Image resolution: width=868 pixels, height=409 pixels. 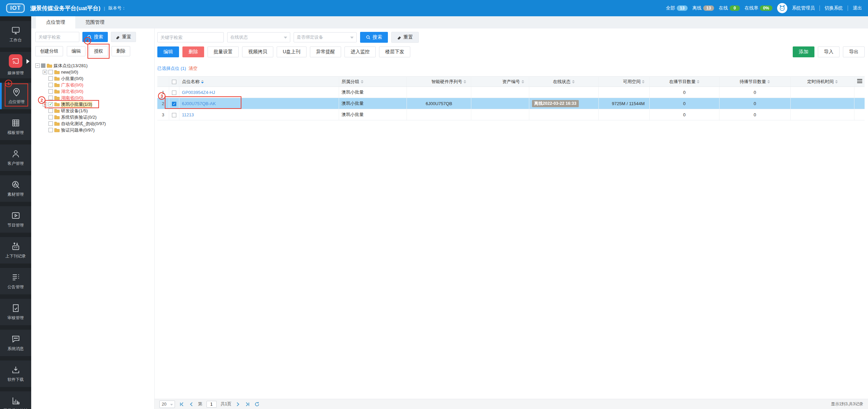 What do you see at coordinates (257, 404) in the screenshot?
I see `refresh-icon` at bounding box center [257, 404].